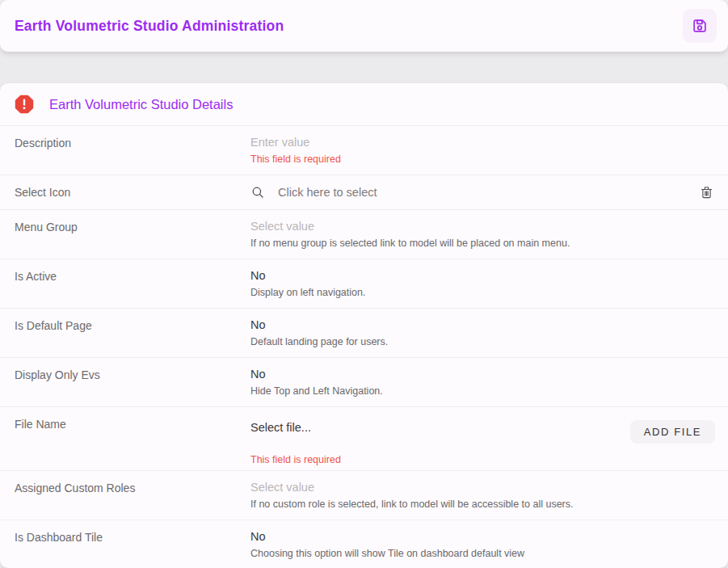 The width and height of the screenshot is (728, 568). Describe the element at coordinates (364, 544) in the screenshot. I see `row-is-dashboard-tile: Is Dashboard Tile No Choosing this optio…` at that location.